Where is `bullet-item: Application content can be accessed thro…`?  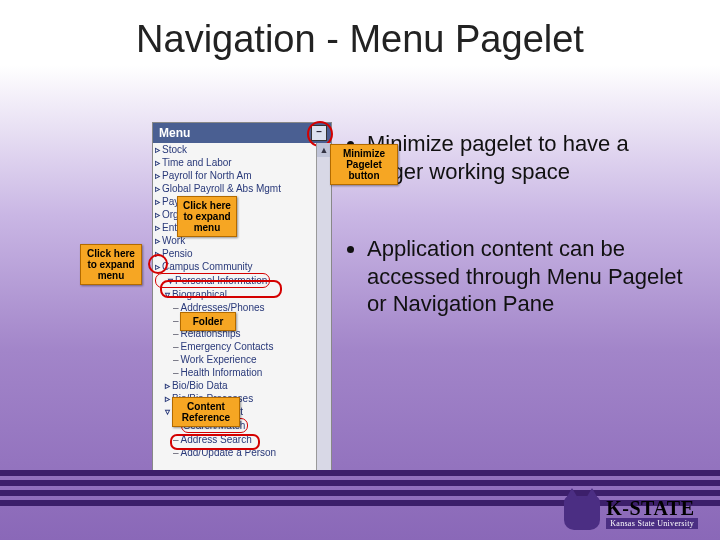
bullet-item: Application content can be accessed thro… is located at coordinates (528, 276).